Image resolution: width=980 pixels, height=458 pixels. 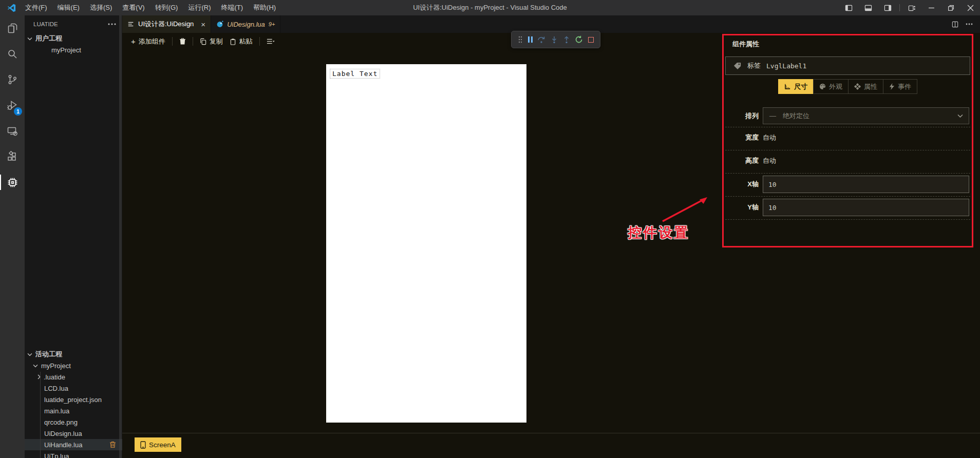 What do you see at coordinates (36, 8) in the screenshot?
I see `menu-file: 文件(F)` at bounding box center [36, 8].